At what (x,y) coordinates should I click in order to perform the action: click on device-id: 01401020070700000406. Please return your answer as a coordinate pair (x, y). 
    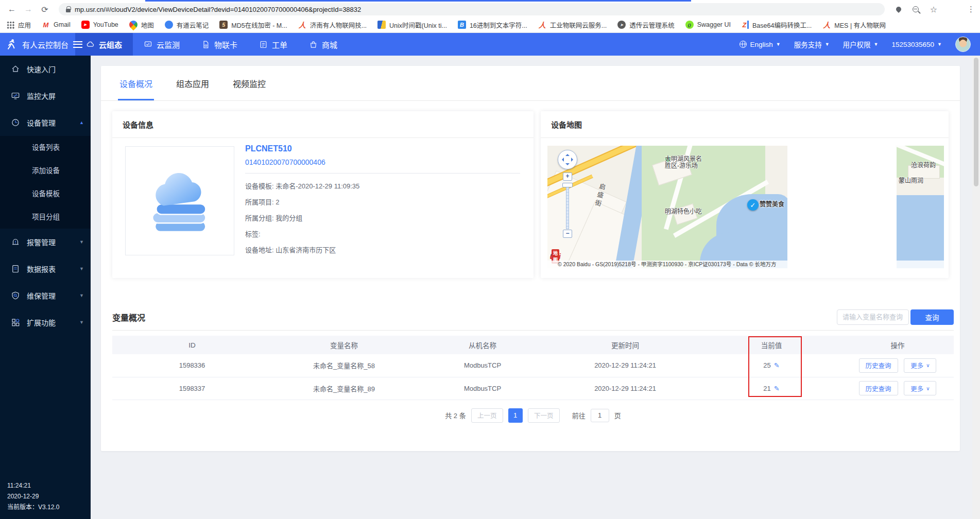
    Looking at the image, I should click on (383, 162).